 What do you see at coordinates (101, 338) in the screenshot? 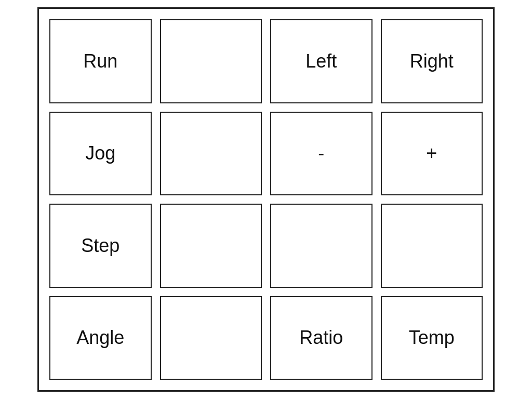
I see `angle-button: Angle` at bounding box center [101, 338].